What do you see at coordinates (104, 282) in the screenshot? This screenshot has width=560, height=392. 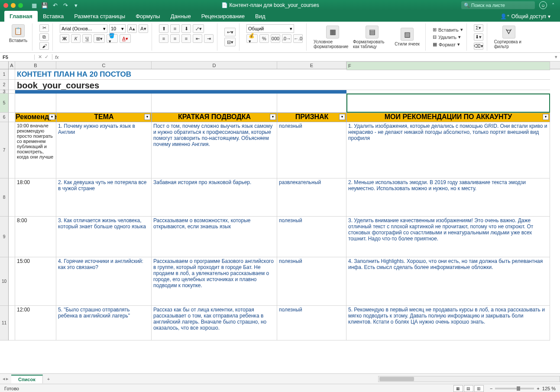 I see `table-cell: 4. Горячие источники и английский: как э…` at bounding box center [104, 282].